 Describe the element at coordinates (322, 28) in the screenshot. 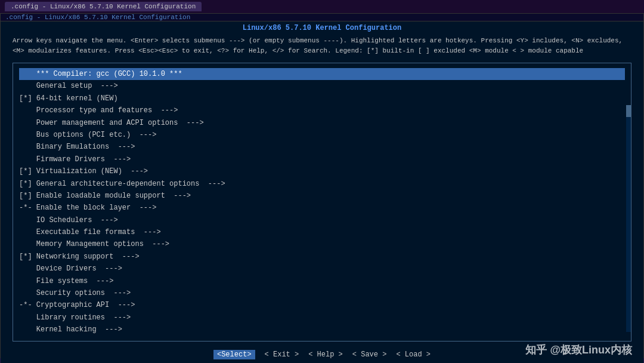

I see `kconfig-title: Linux/x86 5.7.10 Kernel Configuration` at that location.